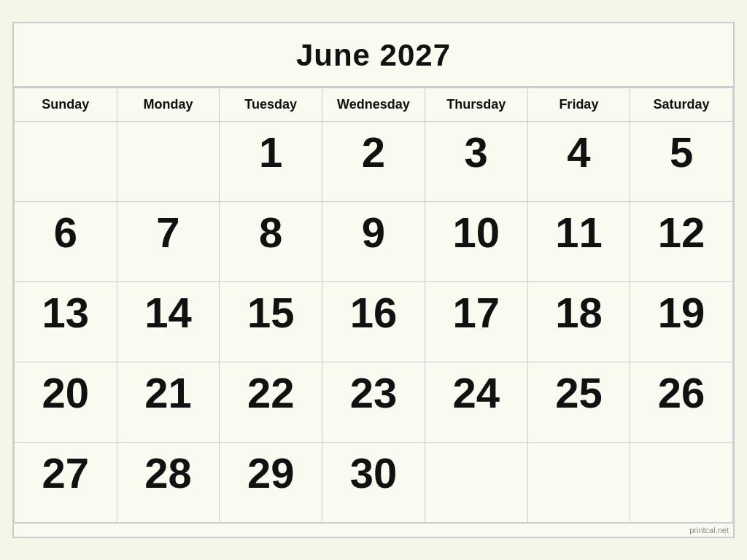 Image resolution: width=747 pixels, height=560 pixels. Describe the element at coordinates (374, 402) in the screenshot. I see `calendar-week-4: 20212223242526` at that location.